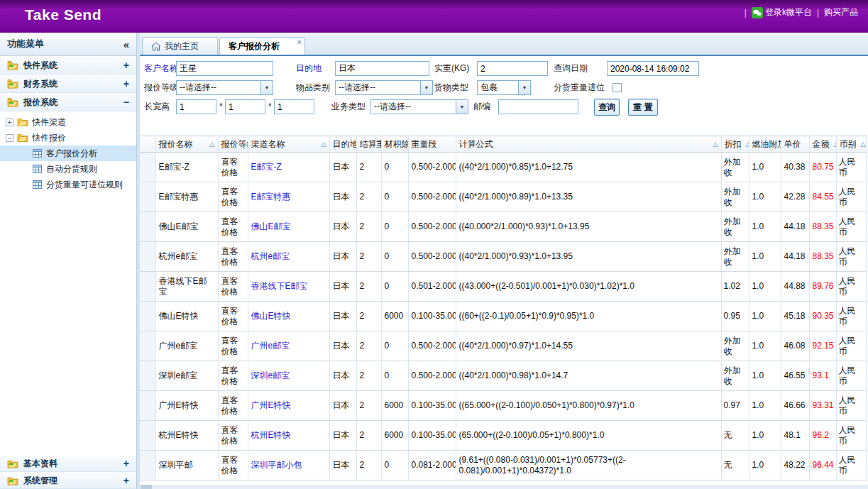 Image resolution: width=868 pixels, height=489 pixels. Describe the element at coordinates (271, 375) in the screenshot. I see `channel-link: 深圳e邮宝` at that location.